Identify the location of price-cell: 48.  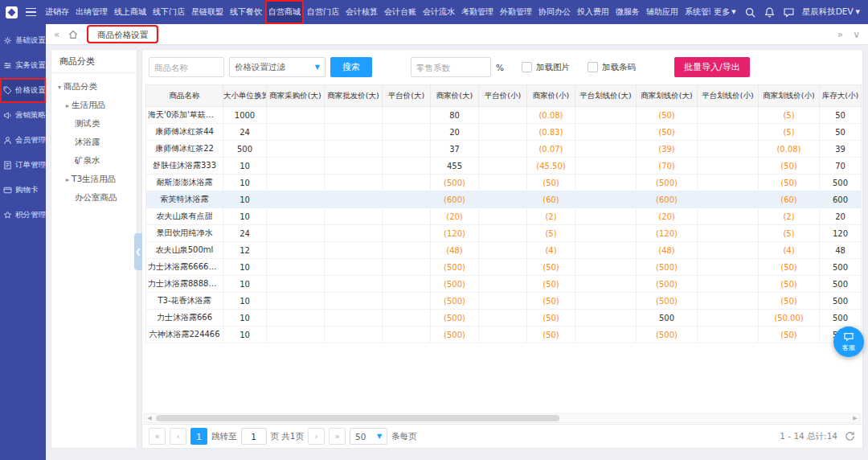
(841, 251).